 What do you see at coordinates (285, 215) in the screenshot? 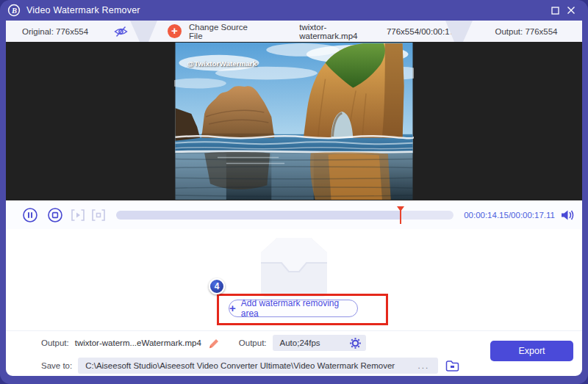
I see `progress-bar` at bounding box center [285, 215].